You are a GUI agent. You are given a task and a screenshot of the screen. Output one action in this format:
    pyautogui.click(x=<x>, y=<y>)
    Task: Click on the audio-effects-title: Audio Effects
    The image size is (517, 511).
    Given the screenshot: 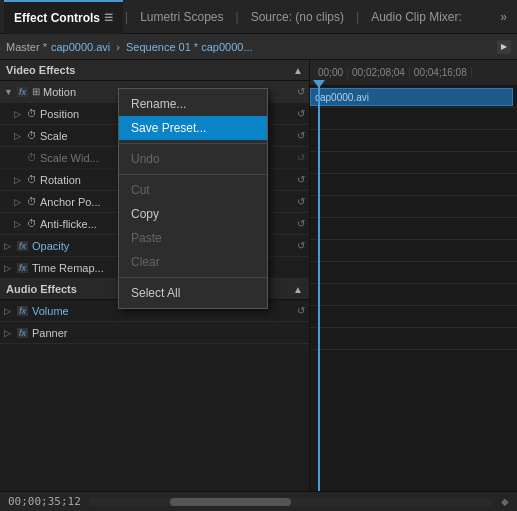 What is the action you would take?
    pyautogui.click(x=42, y=289)
    